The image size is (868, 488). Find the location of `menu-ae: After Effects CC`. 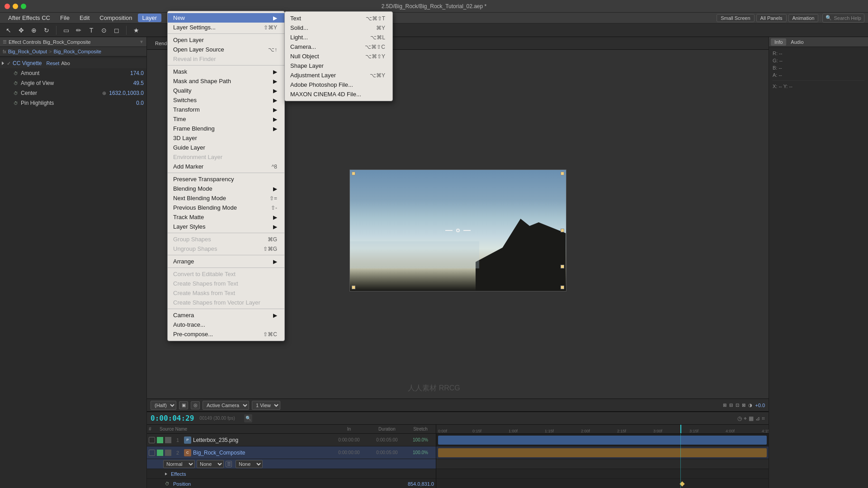

menu-ae: After Effects CC is located at coordinates (29, 18).